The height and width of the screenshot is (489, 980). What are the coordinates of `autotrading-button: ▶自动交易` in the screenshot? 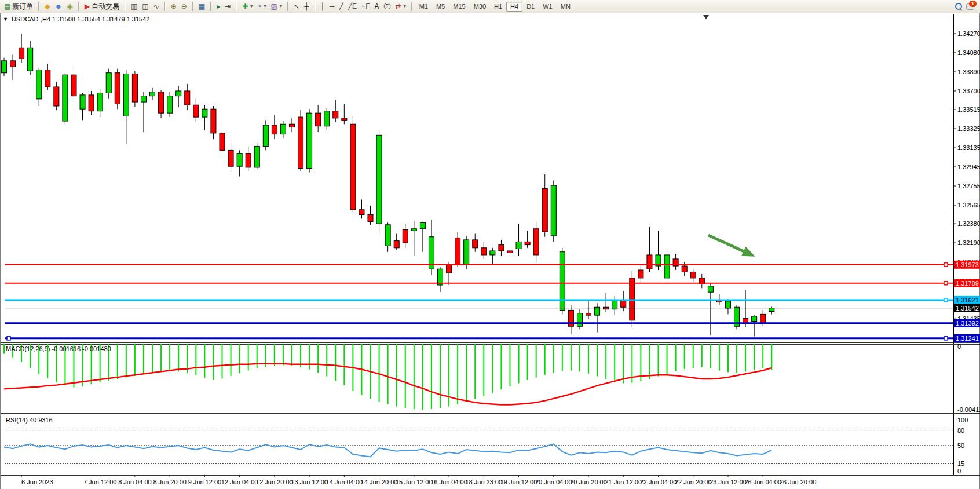 It's located at (102, 6).